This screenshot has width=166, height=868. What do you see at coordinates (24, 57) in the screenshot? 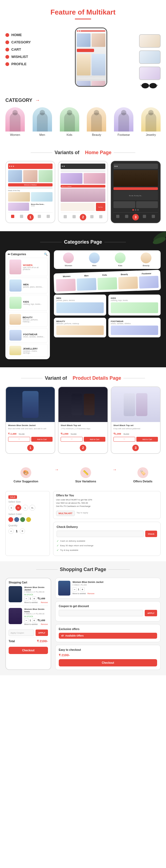
I see `nav-item-wishlist: WISHLIST` at bounding box center [24, 57].